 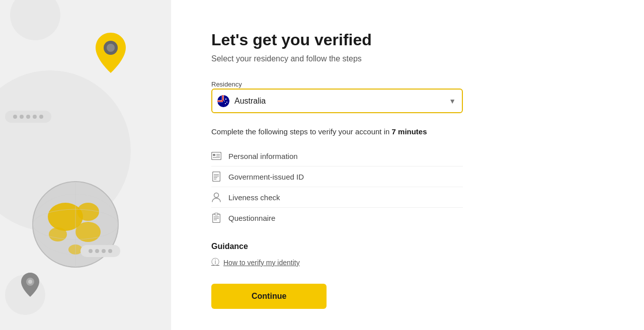 What do you see at coordinates (337, 177) in the screenshot?
I see `step-government-id: Government-issued ID` at bounding box center [337, 177].